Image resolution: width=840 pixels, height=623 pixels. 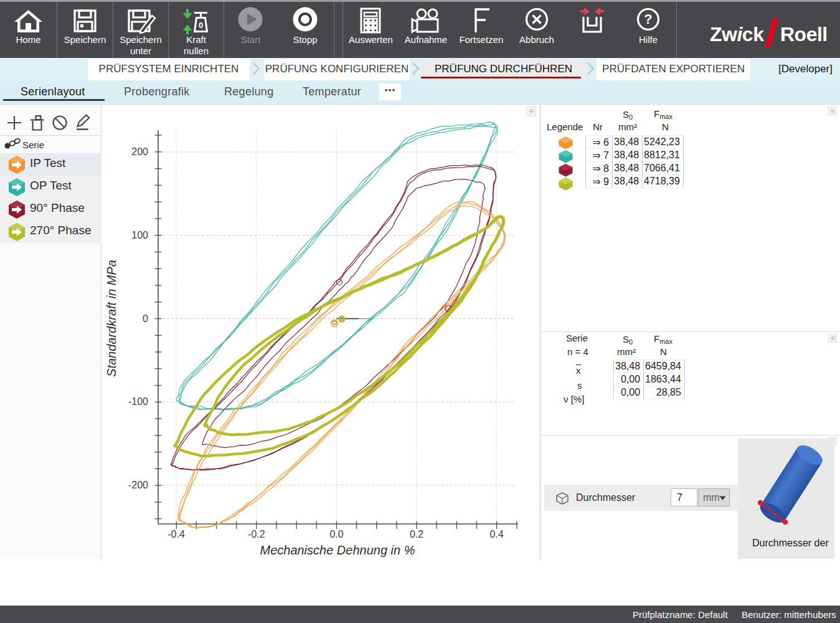 I want to click on svg-text: -0.4, so click(x=176, y=535).